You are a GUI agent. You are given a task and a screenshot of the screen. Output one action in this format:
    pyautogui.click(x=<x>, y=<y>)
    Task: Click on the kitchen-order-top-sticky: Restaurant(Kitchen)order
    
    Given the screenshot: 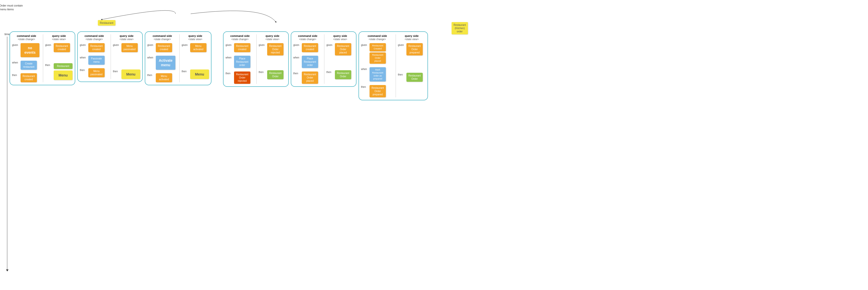 What is the action you would take?
    pyautogui.click(x=460, y=28)
    